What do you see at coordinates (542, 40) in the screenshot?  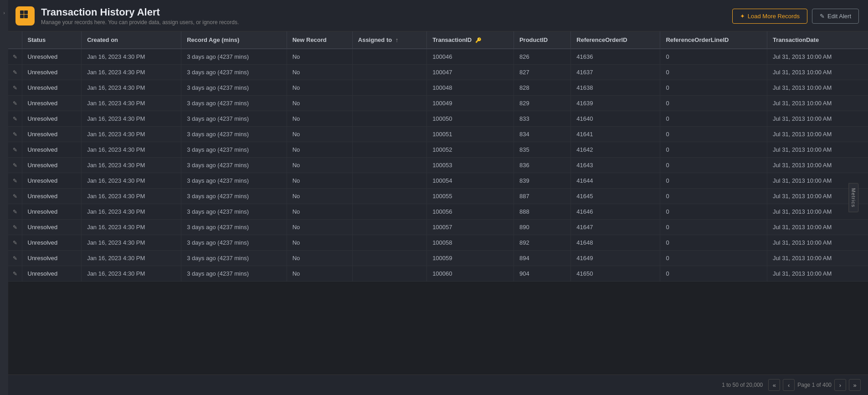 I see `col-product-id: ProductID` at bounding box center [542, 40].